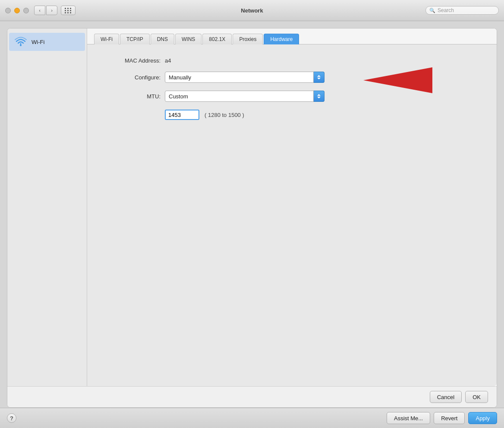  What do you see at coordinates (47, 207) in the screenshot?
I see `sidebar: Wi-Fi` at bounding box center [47, 207].